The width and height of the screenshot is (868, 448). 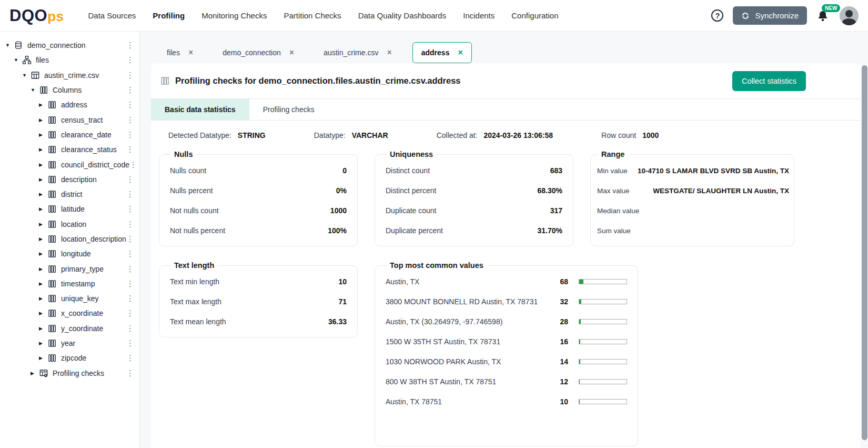 I want to click on tree-item-columns: ▼Columns⋮, so click(x=69, y=90).